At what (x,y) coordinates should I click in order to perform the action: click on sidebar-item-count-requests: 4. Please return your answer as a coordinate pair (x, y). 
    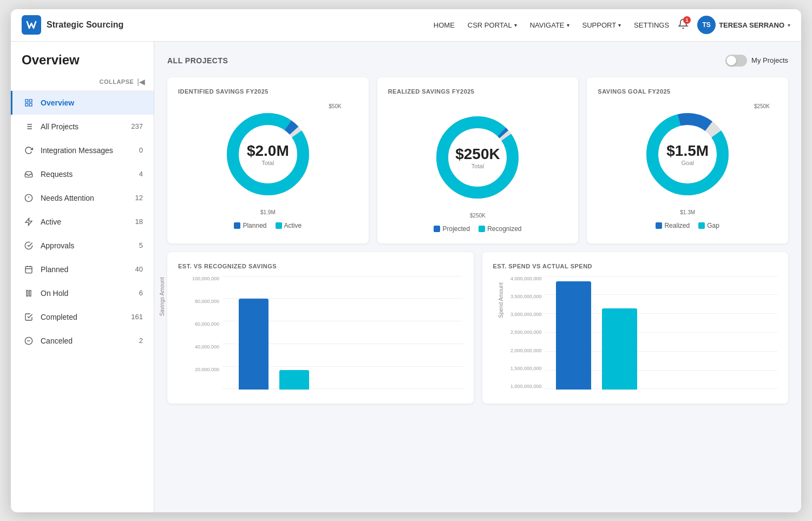
    Looking at the image, I should click on (141, 174).